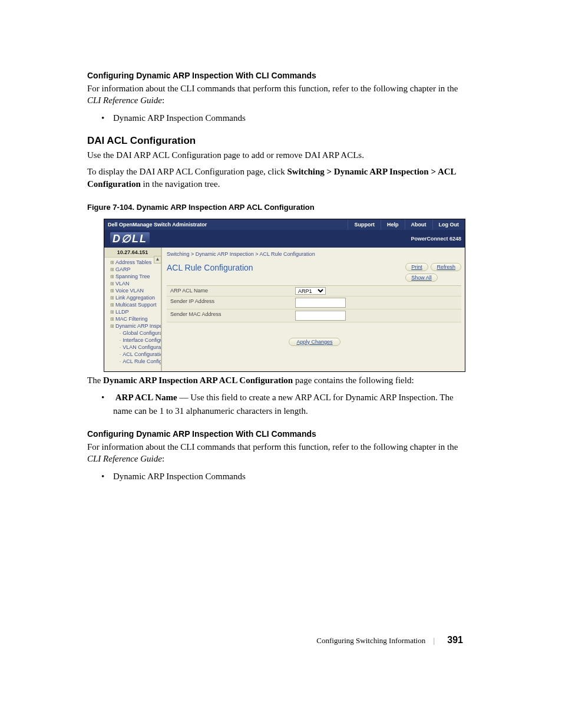 This screenshot has height=728, width=562. What do you see at coordinates (198, 380) in the screenshot?
I see `page-name: Dynamic ARP Inspection ARP ACL Configura…` at bounding box center [198, 380].